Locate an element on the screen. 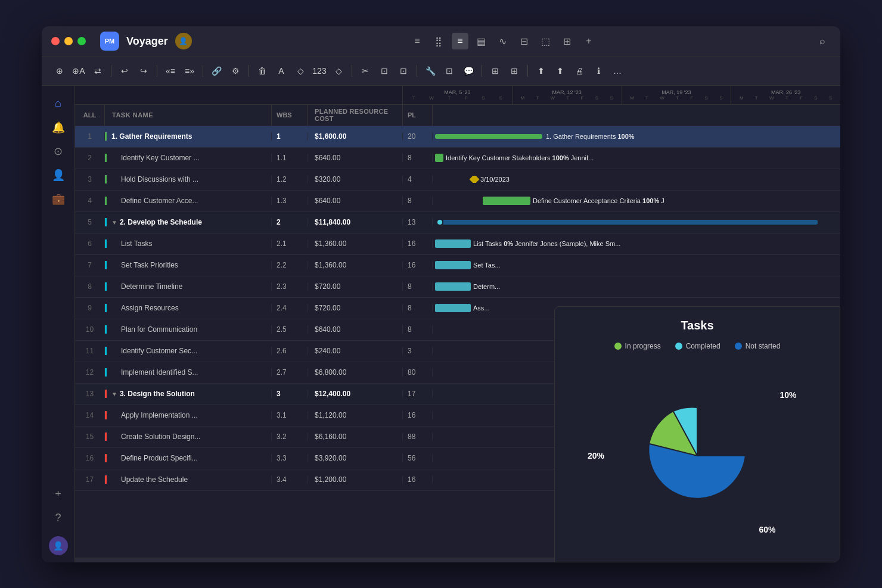 Image resolution: width=882 pixels, height=588 pixels. cell-cost-9: $720.00 is located at coordinates (355, 308).